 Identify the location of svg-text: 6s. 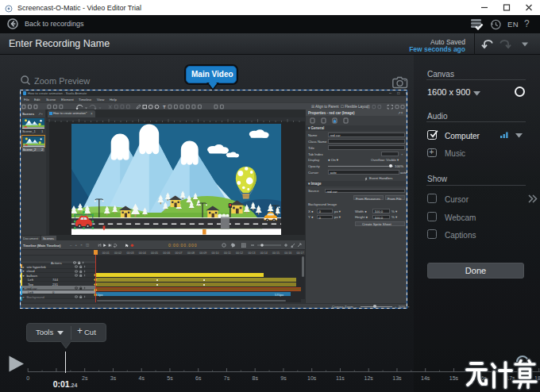
(199, 378).